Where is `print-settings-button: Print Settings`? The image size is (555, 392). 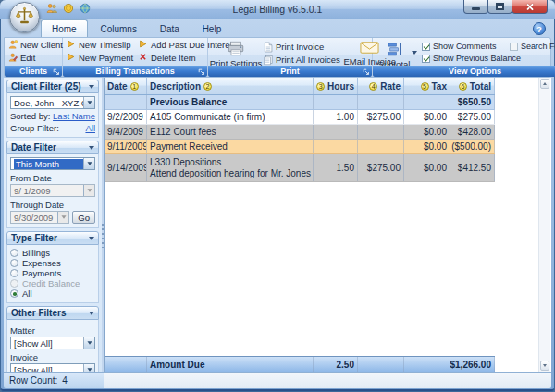 print-settings-button: Print Settings is located at coordinates (236, 52).